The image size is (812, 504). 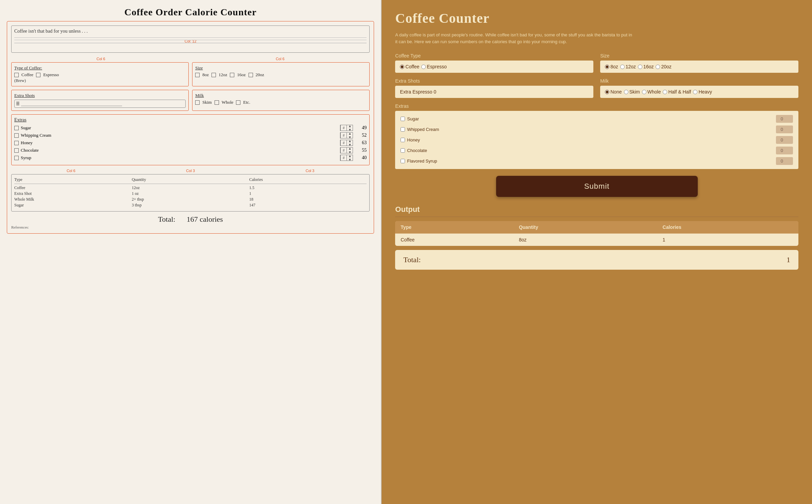 I want to click on extra-shots-input, so click(x=494, y=92).